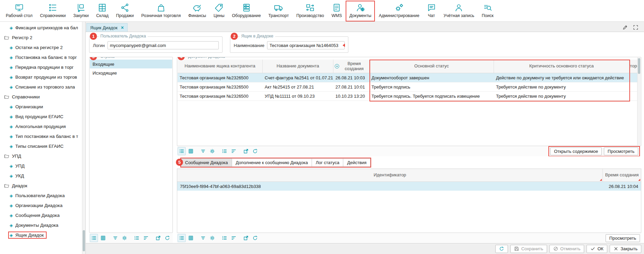 The width and height of the screenshot is (644, 254). Describe the element at coordinates (19, 11) in the screenshot. I see `toolbar-section-item: Рабочий стол` at that location.